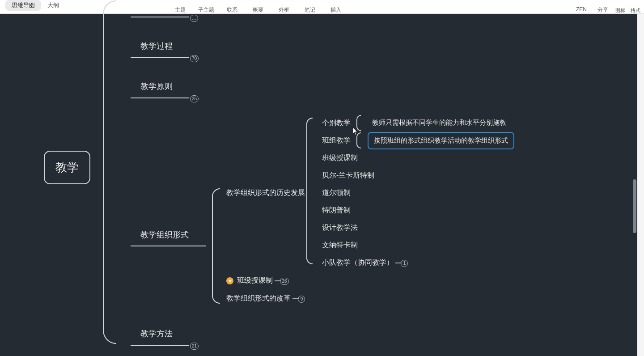 This screenshot has width=644, height=356. What do you see at coordinates (404, 263) in the screenshot?
I see `node-h9-count: 1` at bounding box center [404, 263].